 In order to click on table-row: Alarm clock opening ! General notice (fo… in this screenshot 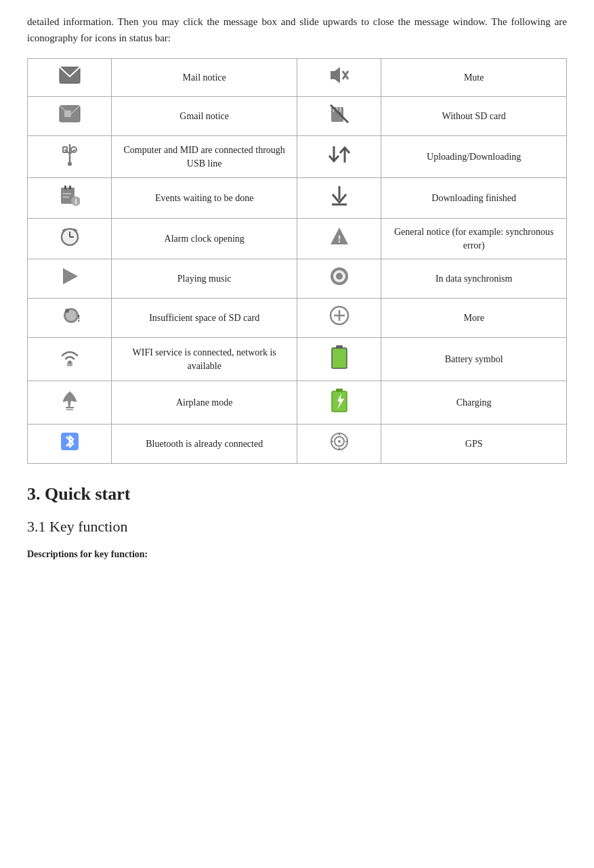, I will do `click(297, 239)`.